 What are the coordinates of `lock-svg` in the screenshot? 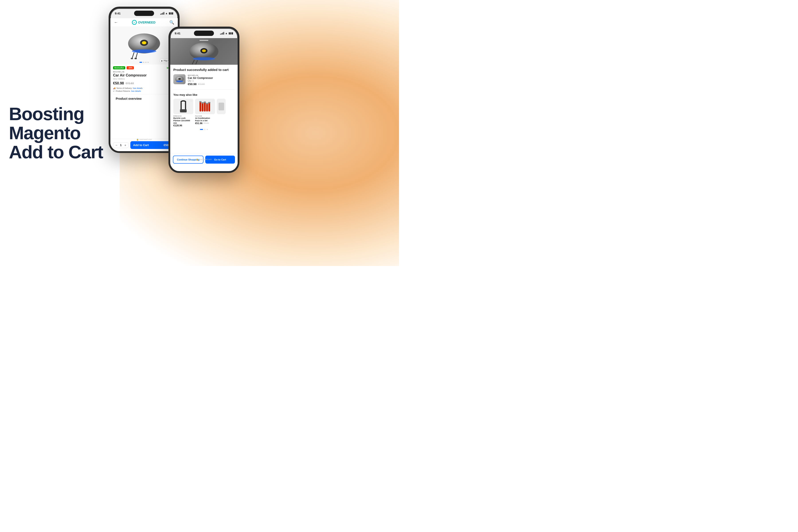 It's located at (183, 107).